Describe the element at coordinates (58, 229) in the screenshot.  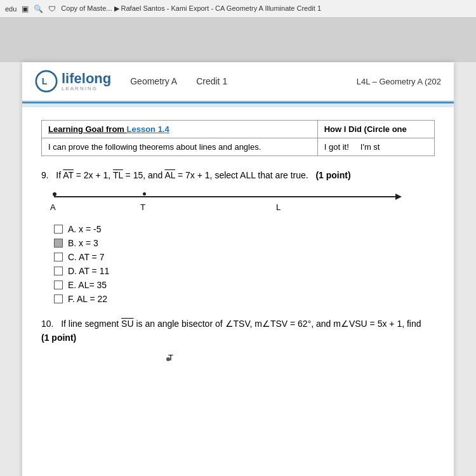
I see `checkbox-a` at that location.